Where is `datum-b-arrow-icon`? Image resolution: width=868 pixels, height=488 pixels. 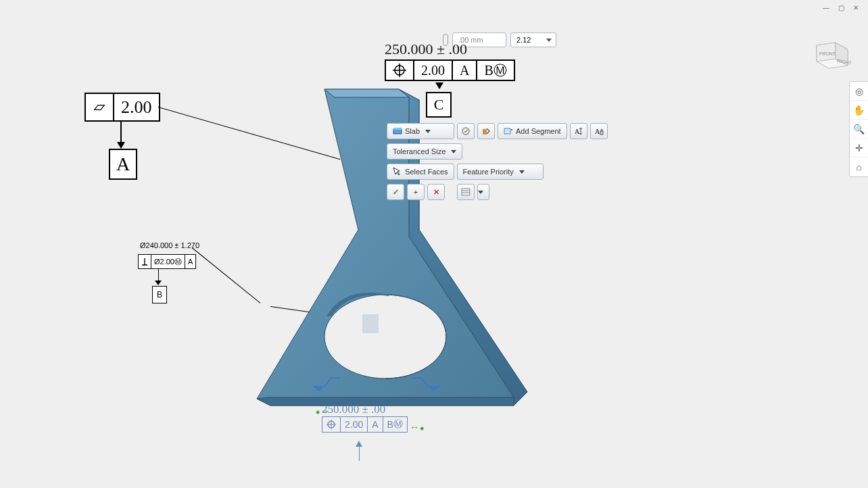
datum-b-arrow-icon is located at coordinates (158, 283).